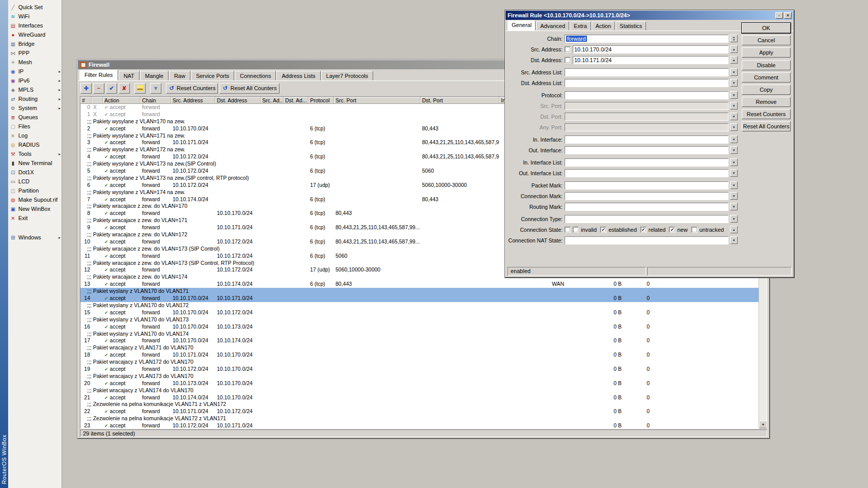 This screenshot has height=488, width=868. I want to click on dialog-reset-all-counters-button: Reset All Counters, so click(766, 126).